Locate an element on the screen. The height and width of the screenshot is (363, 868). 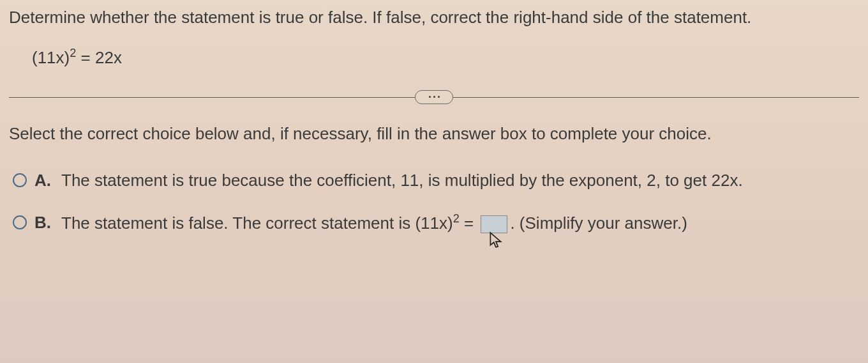
choice-b-pre: The statement is false. The correct stat… is located at coordinates (257, 223).